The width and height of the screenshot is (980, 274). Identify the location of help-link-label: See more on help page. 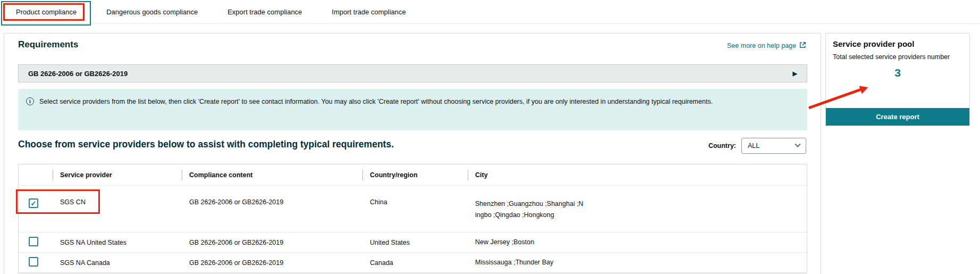
(762, 46).